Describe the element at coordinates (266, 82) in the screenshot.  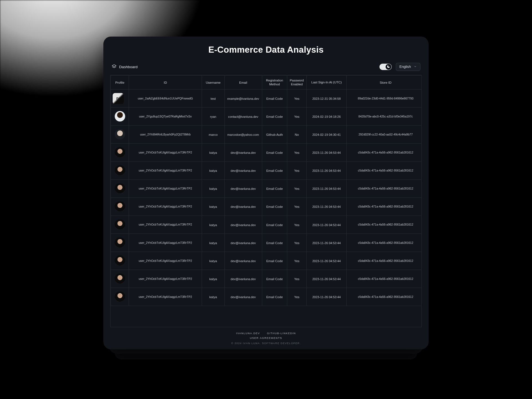
I see `table-header: Profile ID Username Email Registration M…` at that location.